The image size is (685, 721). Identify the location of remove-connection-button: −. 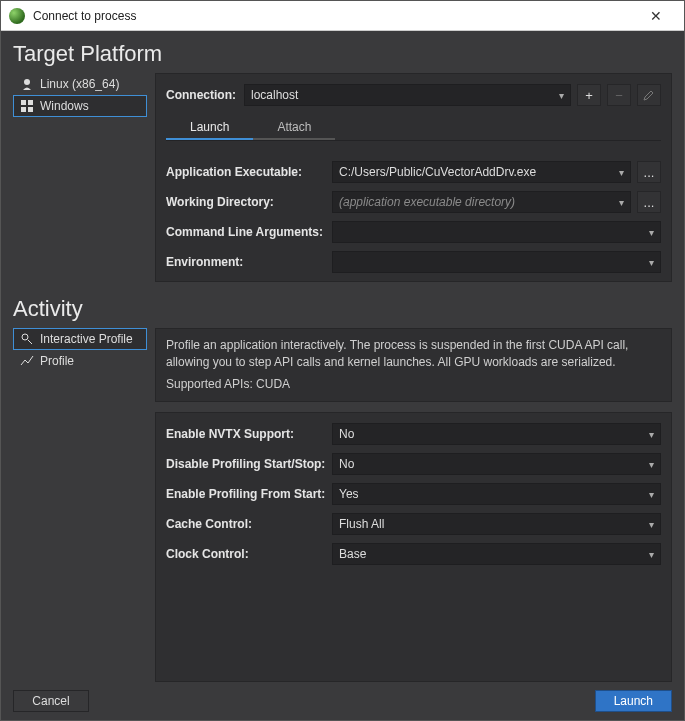
(619, 95).